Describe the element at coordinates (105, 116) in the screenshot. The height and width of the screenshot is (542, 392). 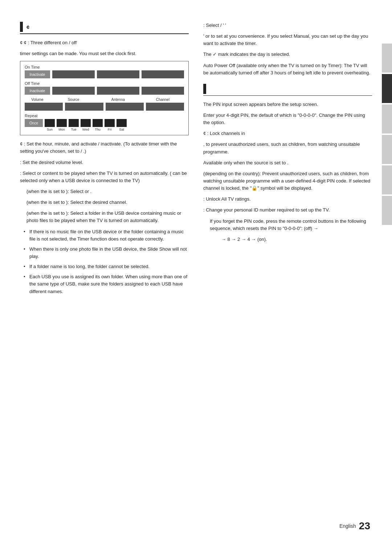
I see `repeat-label: Repeat` at that location.